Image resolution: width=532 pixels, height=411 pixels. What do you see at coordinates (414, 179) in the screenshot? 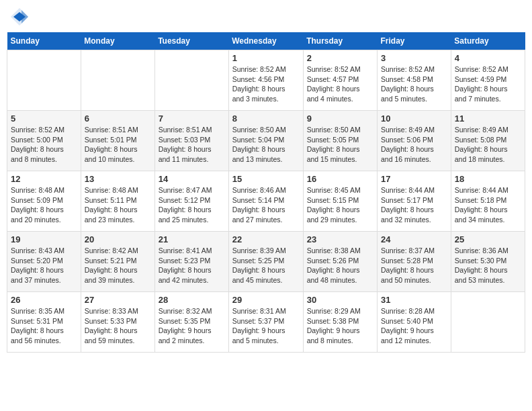
I see `day-number: 17` at bounding box center [414, 179].